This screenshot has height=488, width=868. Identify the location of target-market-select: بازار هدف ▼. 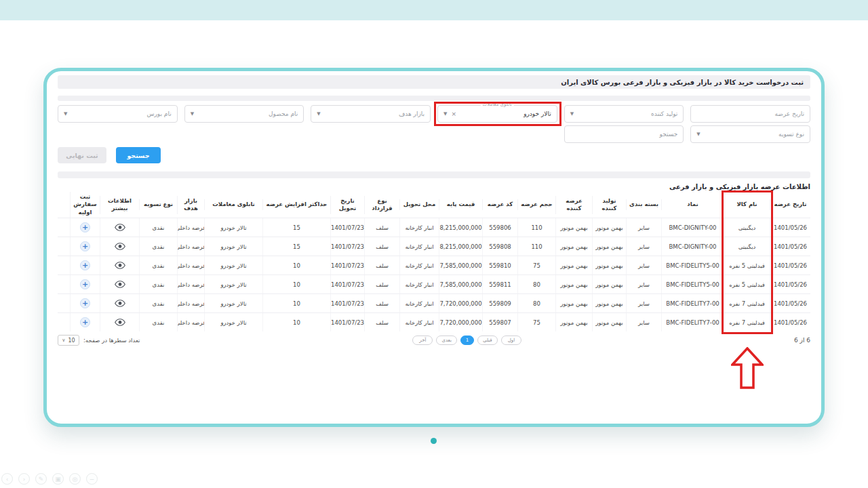
(370, 114).